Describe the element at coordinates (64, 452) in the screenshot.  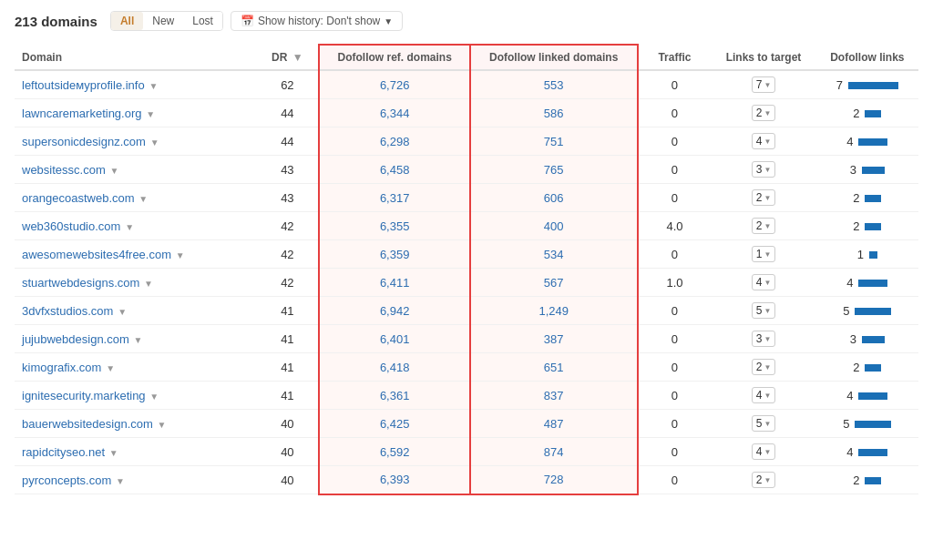
I see `domain-link: rapidcityseo.net` at that location.